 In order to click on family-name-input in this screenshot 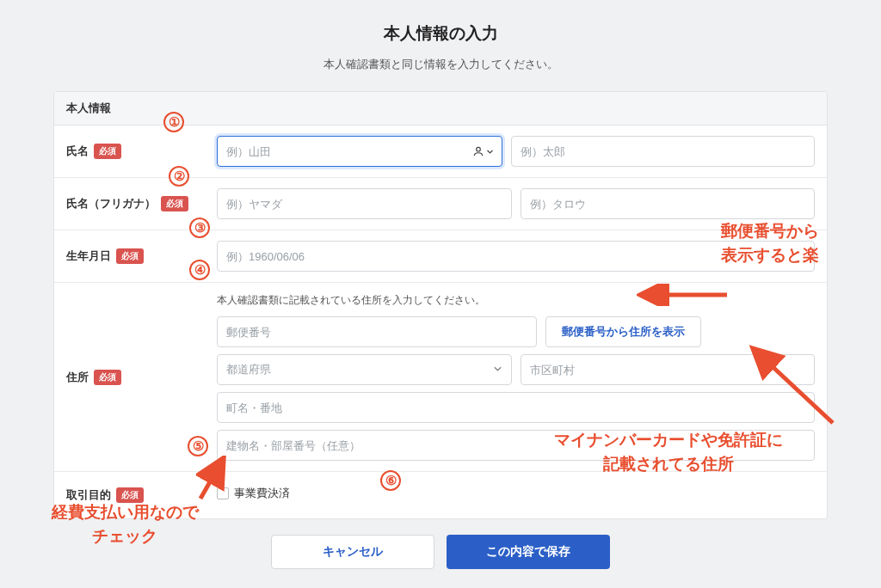, I will do `click(360, 151)`.